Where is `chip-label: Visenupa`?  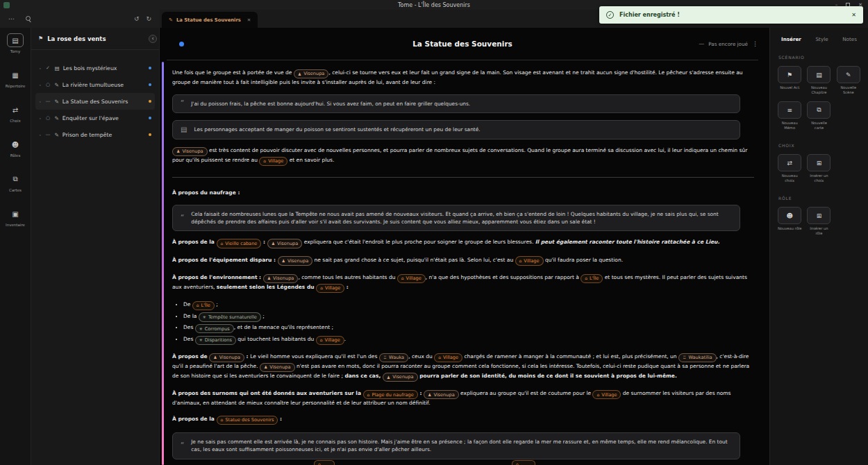 chip-label: Visenupa is located at coordinates (298, 261).